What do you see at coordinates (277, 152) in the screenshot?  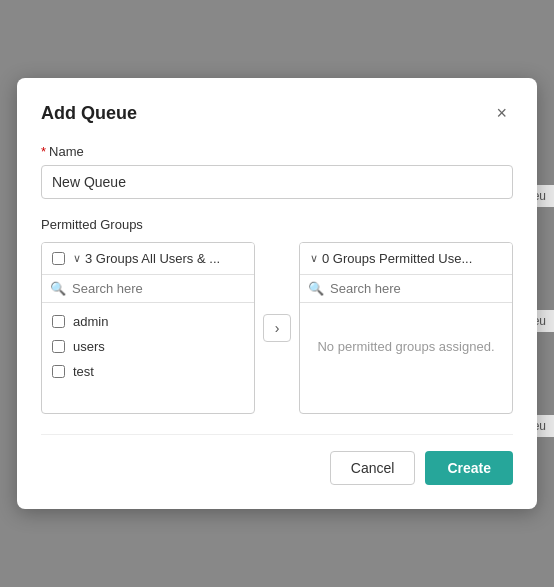 I see `name-label: *Name` at bounding box center [277, 152].